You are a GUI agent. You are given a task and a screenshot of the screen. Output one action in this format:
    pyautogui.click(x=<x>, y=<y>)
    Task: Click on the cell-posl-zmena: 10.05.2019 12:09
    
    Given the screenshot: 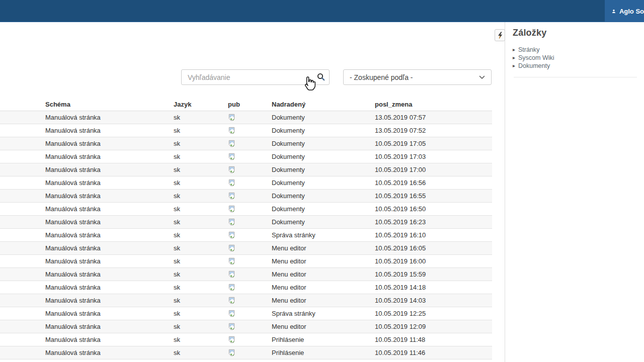 What is the action you would take?
    pyautogui.click(x=434, y=326)
    